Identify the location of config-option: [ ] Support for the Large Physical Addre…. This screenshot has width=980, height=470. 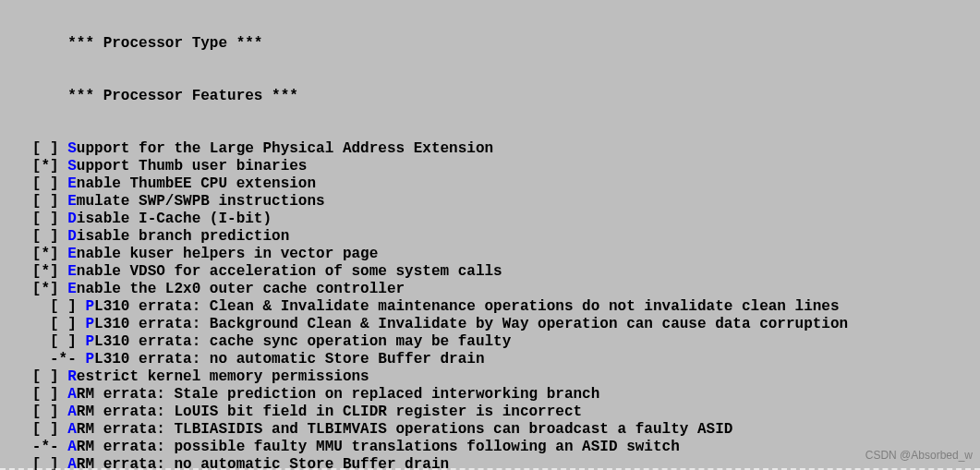
(493, 150).